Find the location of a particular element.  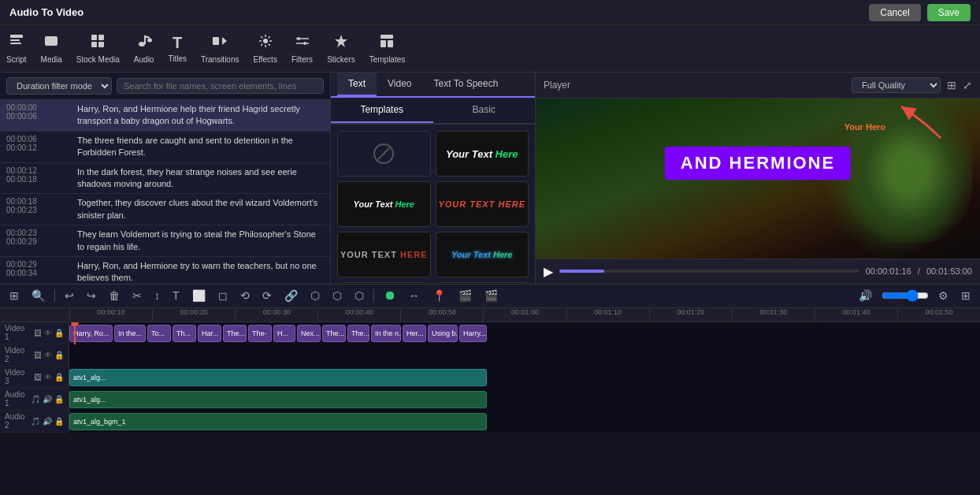

toolbar-audio: Audio is located at coordinates (144, 49).